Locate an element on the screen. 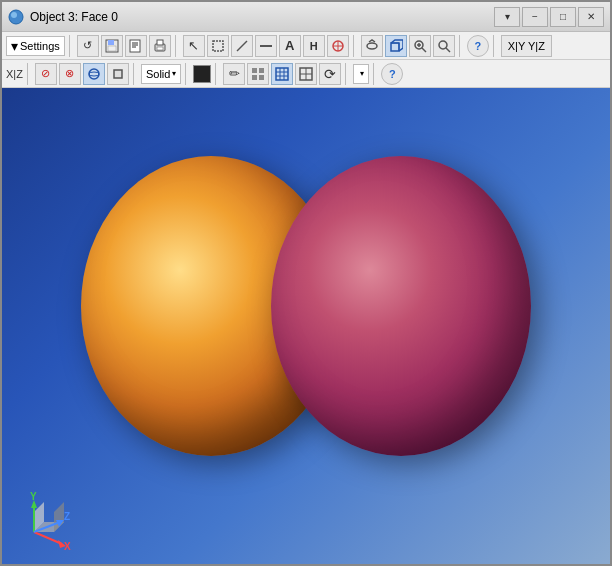 This screenshot has height=566, width=612. line-thickness-dropdown: ▾ is located at coordinates (361, 74).